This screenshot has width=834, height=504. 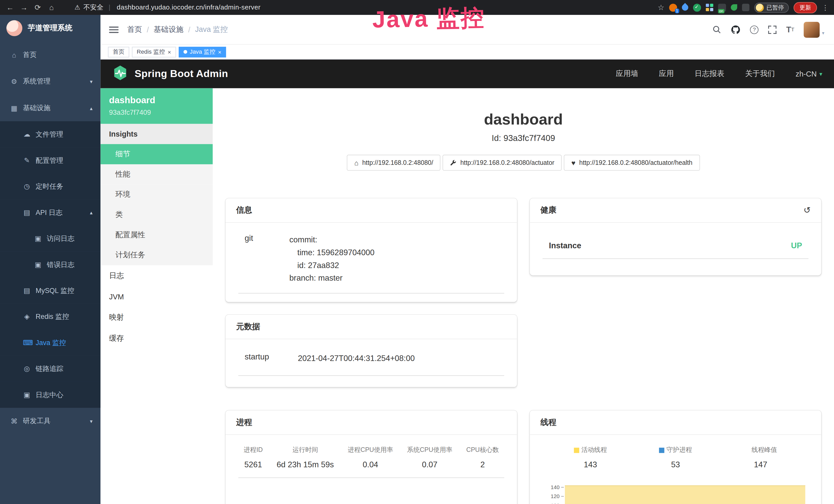 What do you see at coordinates (27, 369) in the screenshot?
I see `trace-icon: ◎` at bounding box center [27, 369].